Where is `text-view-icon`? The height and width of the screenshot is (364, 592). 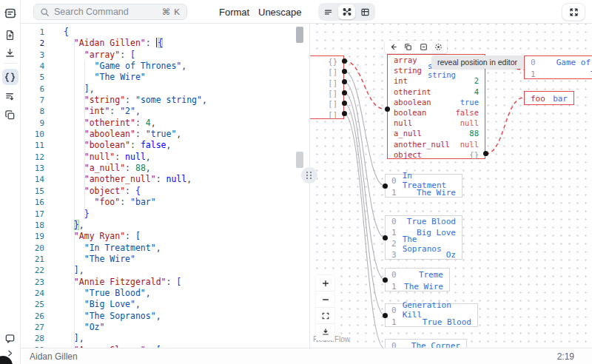
text-view-icon is located at coordinates (329, 12).